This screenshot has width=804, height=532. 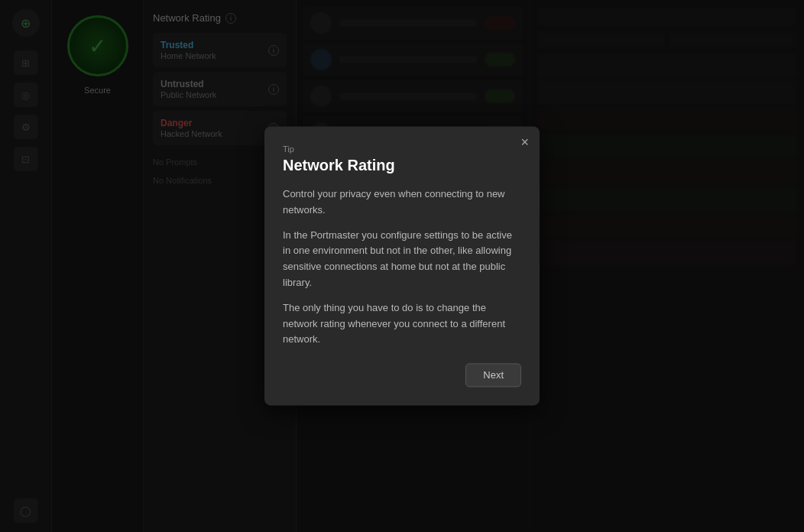 What do you see at coordinates (402, 149) in the screenshot?
I see `modal-tip-label: Tip` at bounding box center [402, 149].